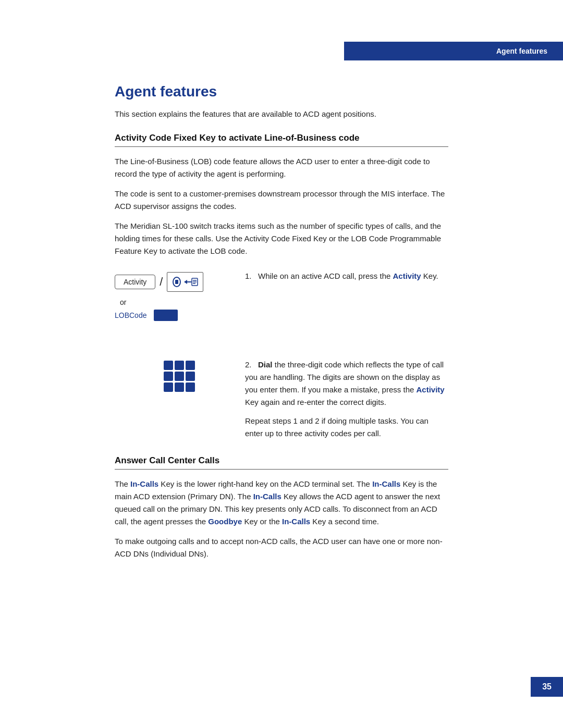 This screenshot has width=563, height=728. Describe the element at coordinates (185, 282) in the screenshot. I see `phone-icon-box` at that location.